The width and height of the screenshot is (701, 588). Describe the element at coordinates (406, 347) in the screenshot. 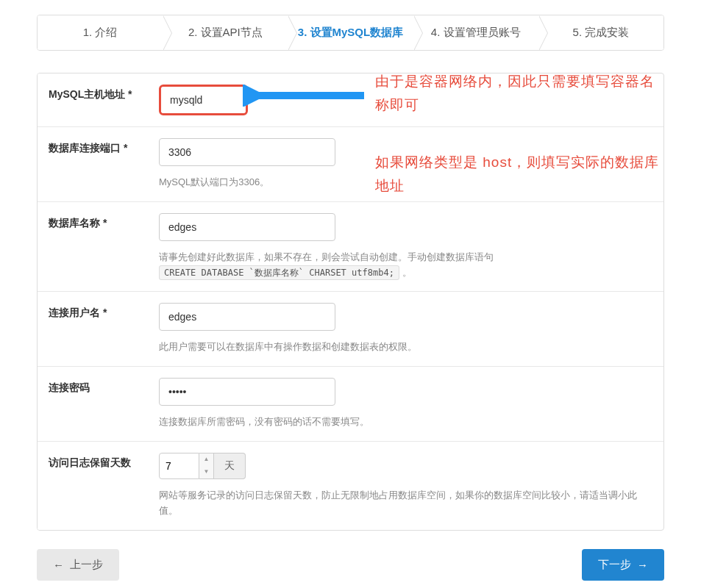

I see `username-help: 此用户需要可以在数据库中有操作数据和创建数据表的权限。` at that location.